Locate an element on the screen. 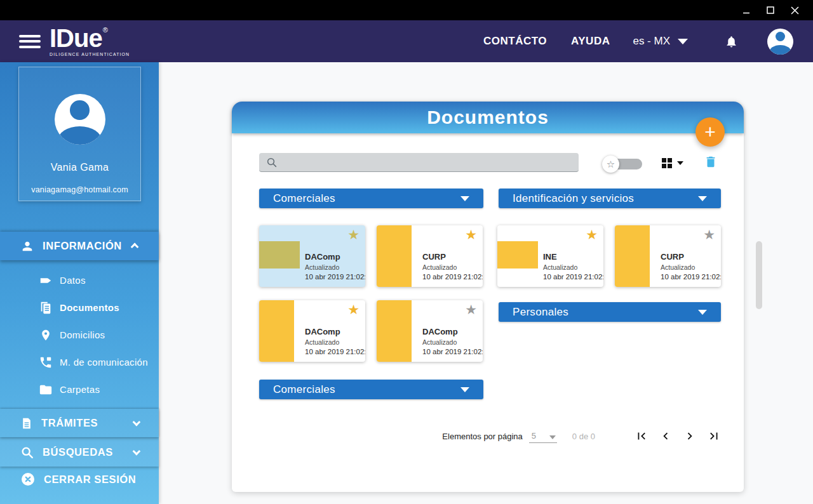 The height and width of the screenshot is (504, 813). header-nav: CONTÁCTO AYUDA es - MX is located at coordinates (648, 42).